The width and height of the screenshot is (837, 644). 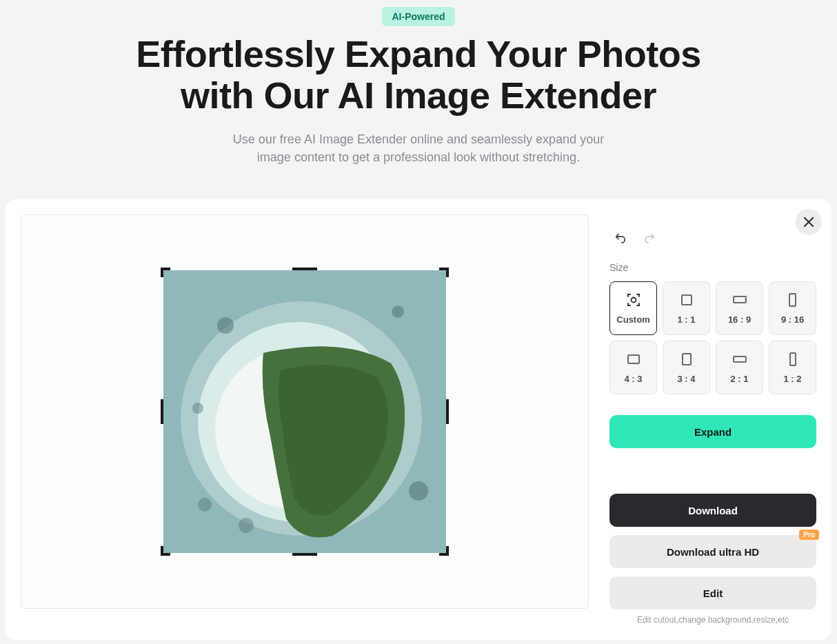 I want to click on pro-badge: Pro, so click(x=809, y=535).